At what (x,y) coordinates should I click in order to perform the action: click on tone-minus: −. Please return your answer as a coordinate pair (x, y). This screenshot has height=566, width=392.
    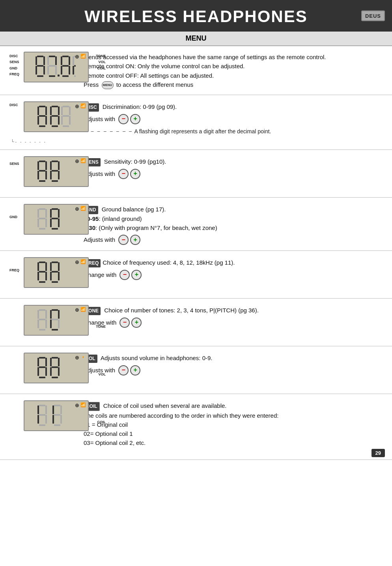
    Looking at the image, I should click on (125, 323).